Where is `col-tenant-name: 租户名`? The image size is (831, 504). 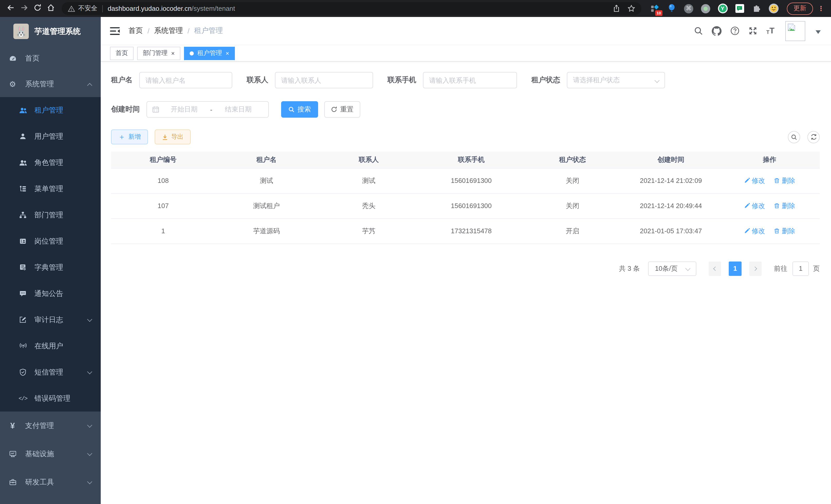 col-tenant-name: 租户名 is located at coordinates (266, 160).